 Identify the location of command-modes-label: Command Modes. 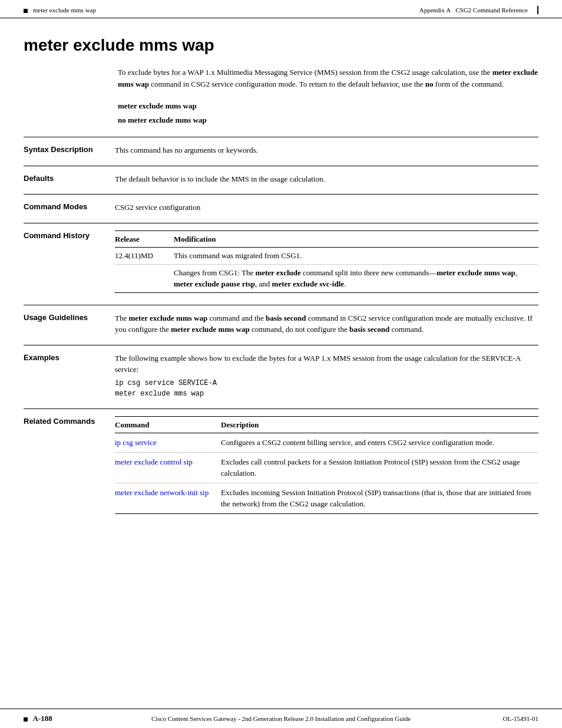
(70, 207).